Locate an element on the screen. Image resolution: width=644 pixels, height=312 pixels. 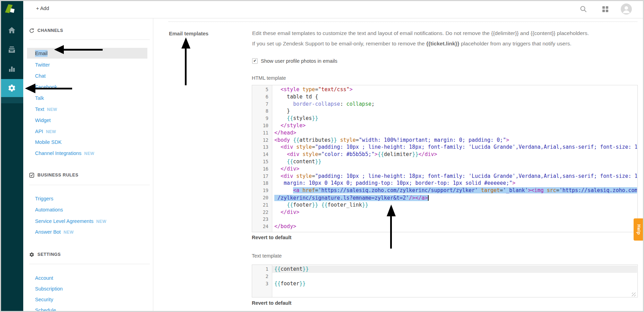
nav-rail is located at coordinates (12, 156).